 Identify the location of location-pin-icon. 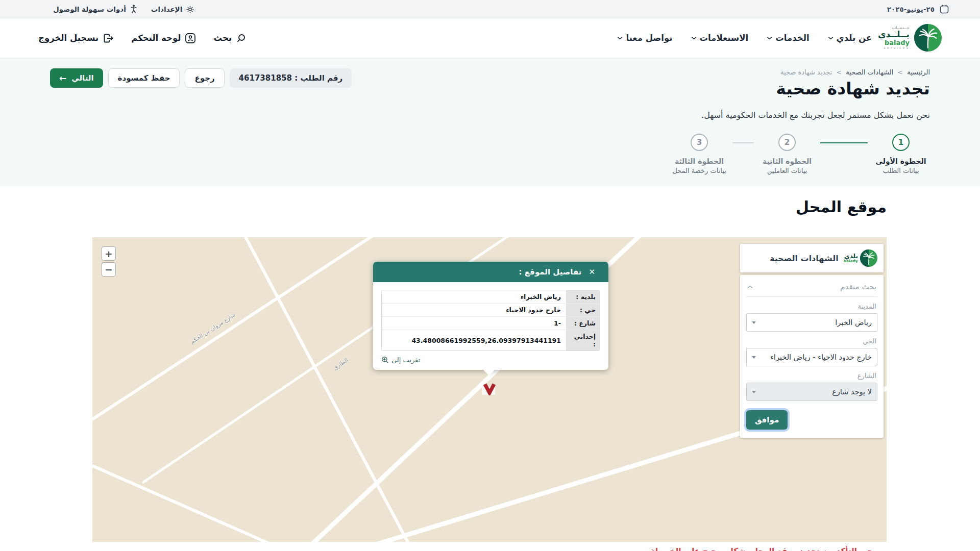
(489, 389).